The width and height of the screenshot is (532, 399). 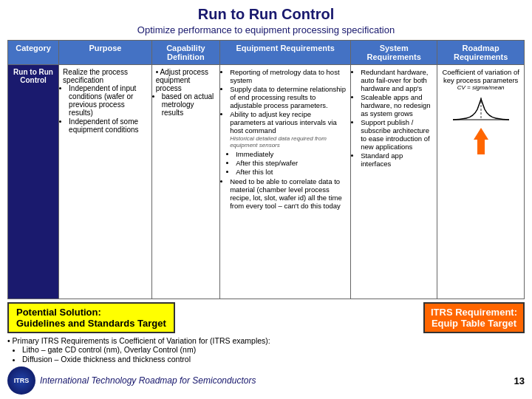 What do you see at coordinates (189, 105) in the screenshot?
I see `capability-bullets: based on actual metrology results` at bounding box center [189, 105].